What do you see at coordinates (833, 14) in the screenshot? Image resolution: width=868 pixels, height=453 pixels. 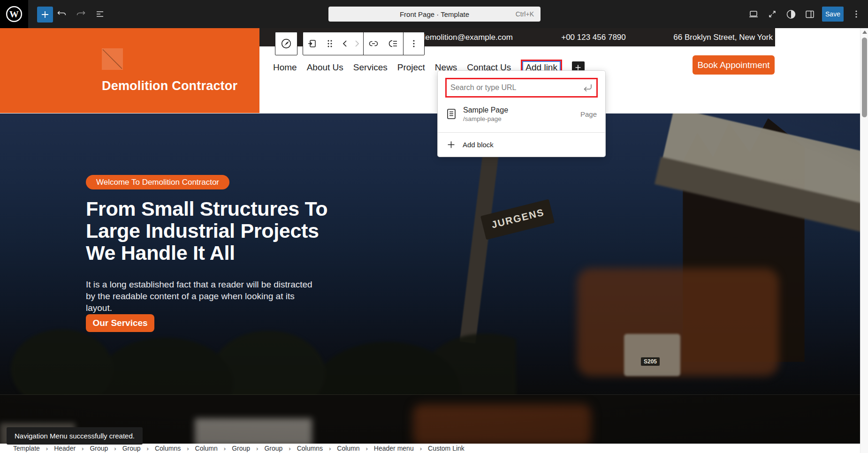 I see `save-button: Save` at bounding box center [833, 14].